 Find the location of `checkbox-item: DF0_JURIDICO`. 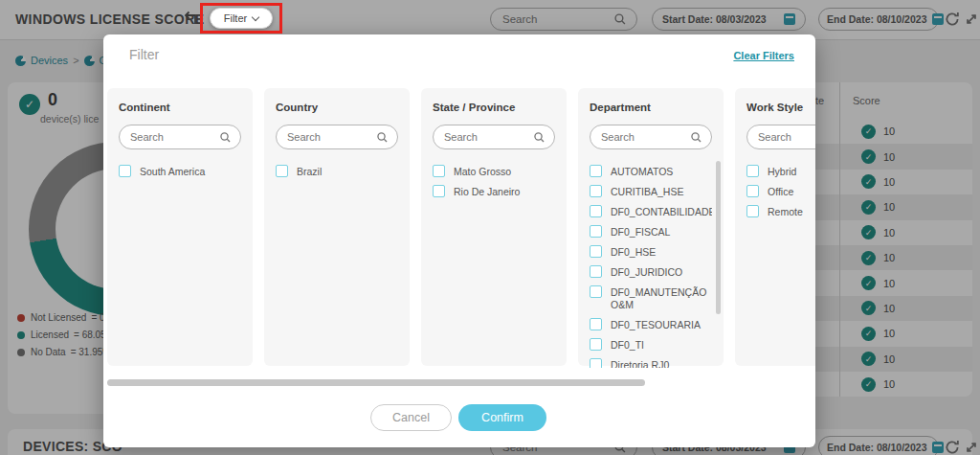

checkbox-item: DF0_JURIDICO is located at coordinates (651, 272).